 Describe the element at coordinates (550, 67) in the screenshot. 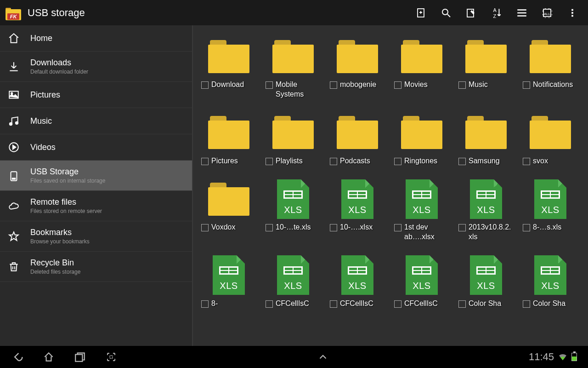

I see `file-item: Notifications` at that location.